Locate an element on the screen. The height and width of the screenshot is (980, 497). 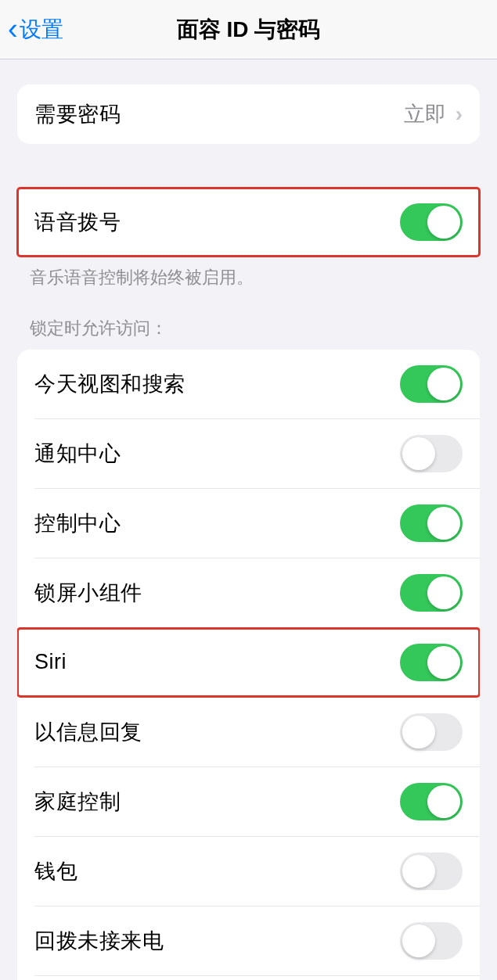
wallet-label: 钱包 is located at coordinates (56, 871).